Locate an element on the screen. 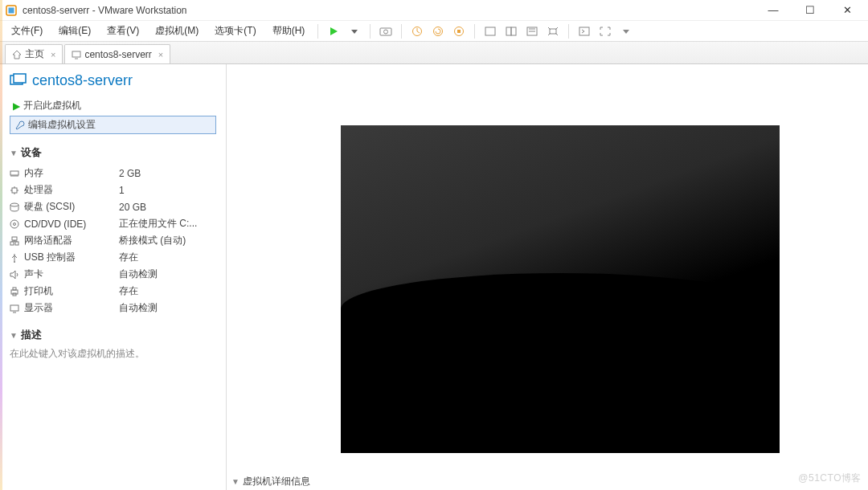  vm-details-label: 虚拟机详细信息 is located at coordinates (276, 482).